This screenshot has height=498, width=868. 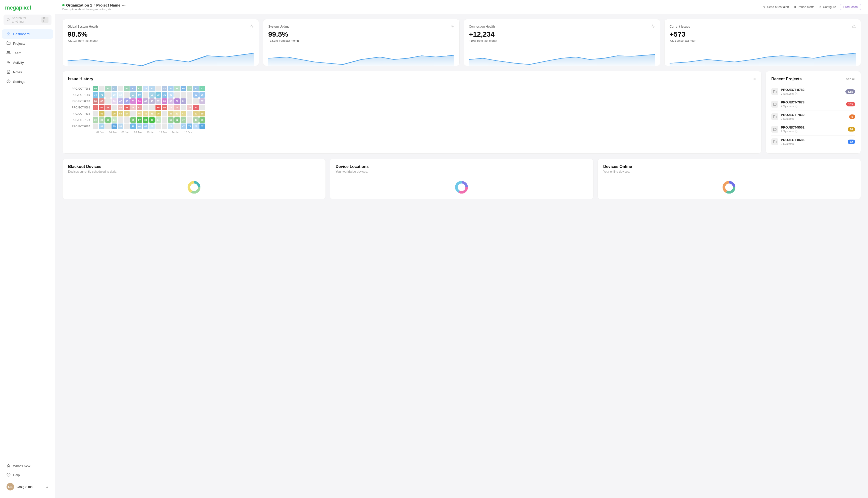 I want to click on sidebar-item-projects: Projects, so click(x=27, y=44).